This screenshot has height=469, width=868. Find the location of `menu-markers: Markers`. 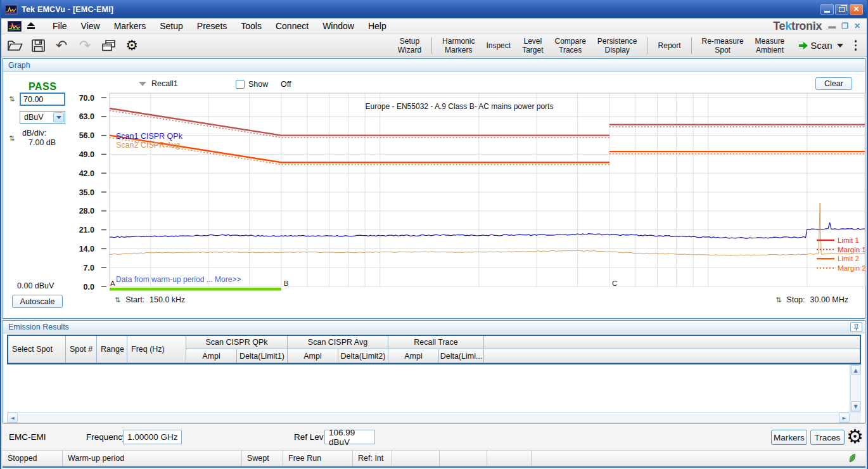

menu-markers: Markers is located at coordinates (131, 26).